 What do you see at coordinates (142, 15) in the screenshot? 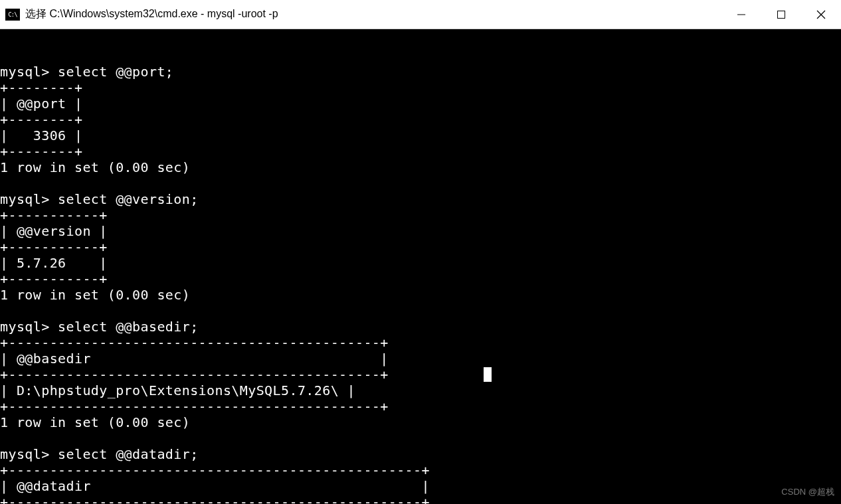
I see `titlebar-left: C:\ 选择 C:\Windows\system32\cmd.exe - mys…` at bounding box center [142, 15].